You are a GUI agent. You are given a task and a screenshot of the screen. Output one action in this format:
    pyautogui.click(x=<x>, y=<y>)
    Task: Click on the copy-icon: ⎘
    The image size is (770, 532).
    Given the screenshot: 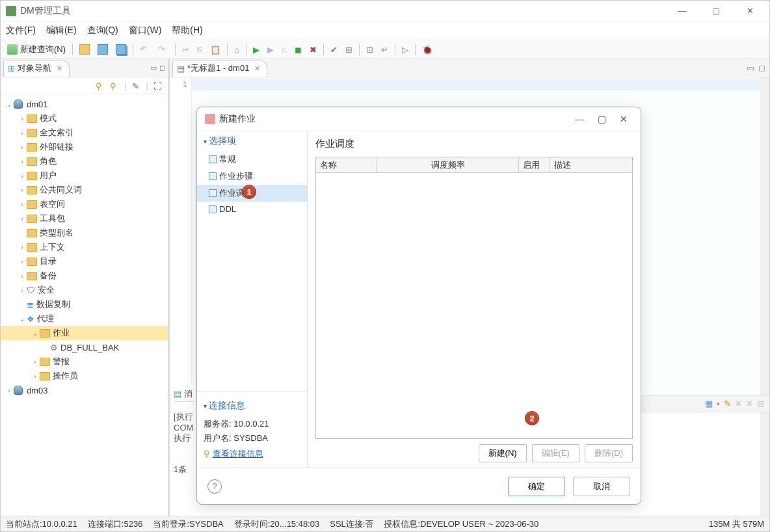 What is the action you would take?
    pyautogui.click(x=200, y=49)
    